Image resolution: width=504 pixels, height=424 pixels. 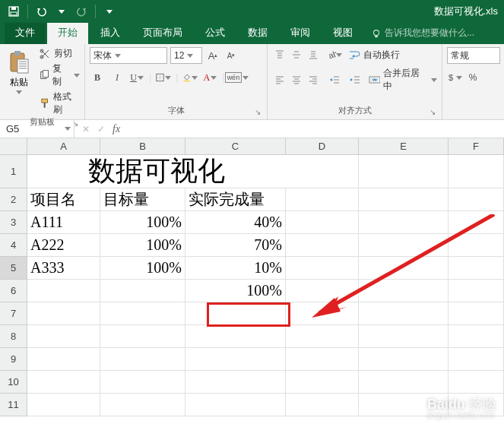 I want to click on row-header: 4, so click(x=14, y=245).